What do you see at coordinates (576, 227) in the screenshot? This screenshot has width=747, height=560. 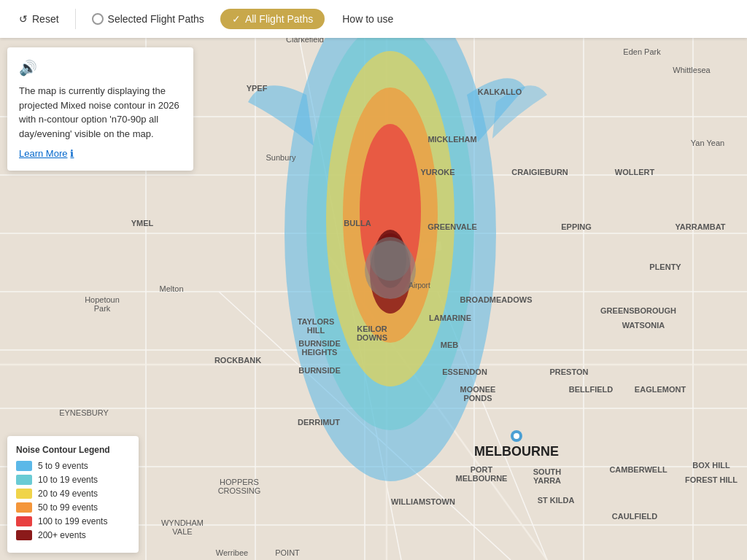 I see `svg-text: EPPING` at bounding box center [576, 227].